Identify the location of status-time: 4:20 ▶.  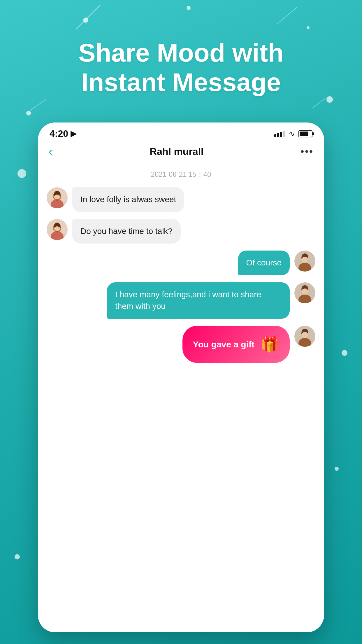
(63, 134).